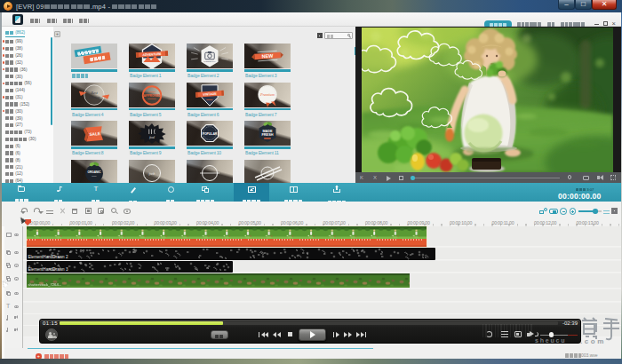  Describe the element at coordinates (267, 94) in the screenshot. I see `svg-text: Premium` at that location.